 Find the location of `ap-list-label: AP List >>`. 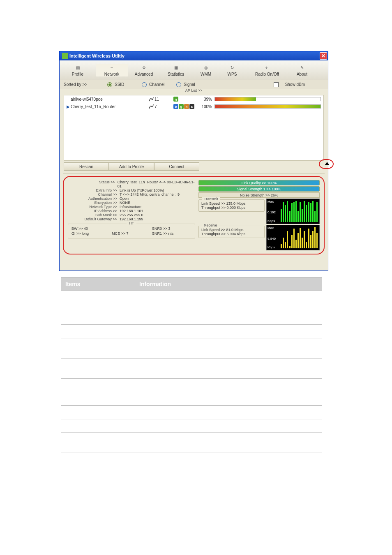

ap-list-label: AP List >> is located at coordinates (194, 90).